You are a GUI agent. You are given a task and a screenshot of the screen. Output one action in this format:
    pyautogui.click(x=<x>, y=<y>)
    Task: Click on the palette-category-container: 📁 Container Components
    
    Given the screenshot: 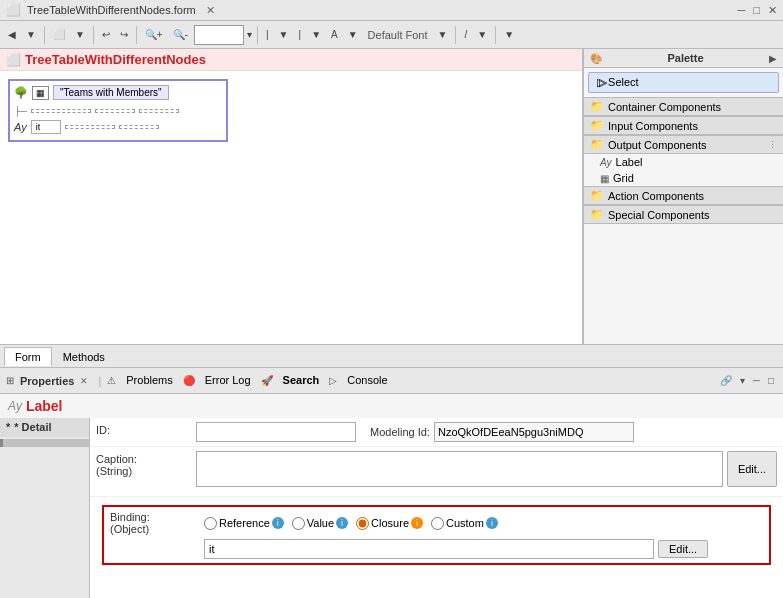 What is the action you would take?
    pyautogui.click(x=684, y=106)
    